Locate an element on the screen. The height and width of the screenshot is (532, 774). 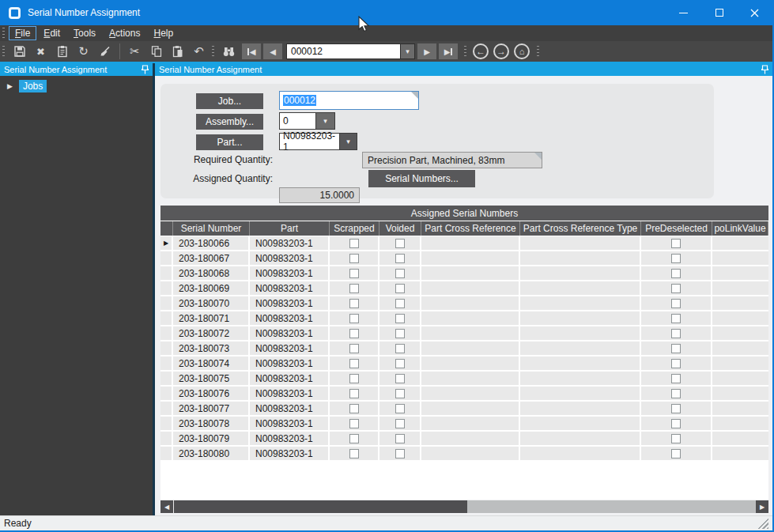
assembly-combo: 0 ▾ is located at coordinates (307, 121).